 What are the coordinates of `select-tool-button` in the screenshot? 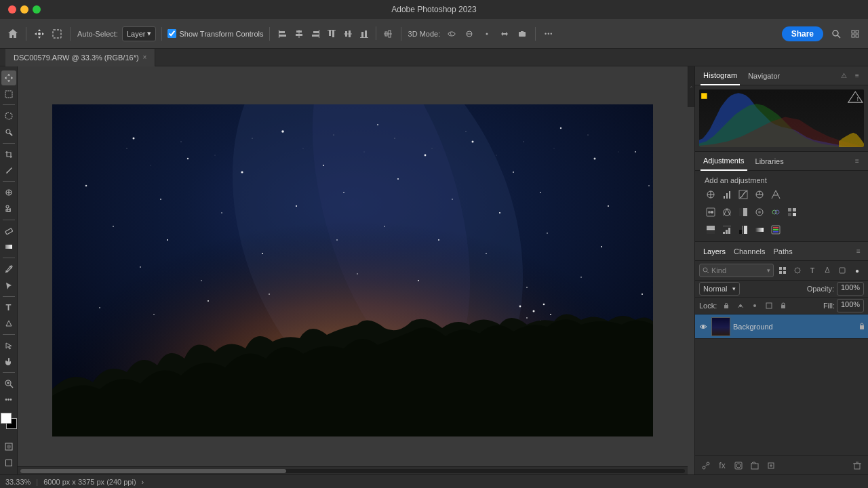 It's located at (57, 34).